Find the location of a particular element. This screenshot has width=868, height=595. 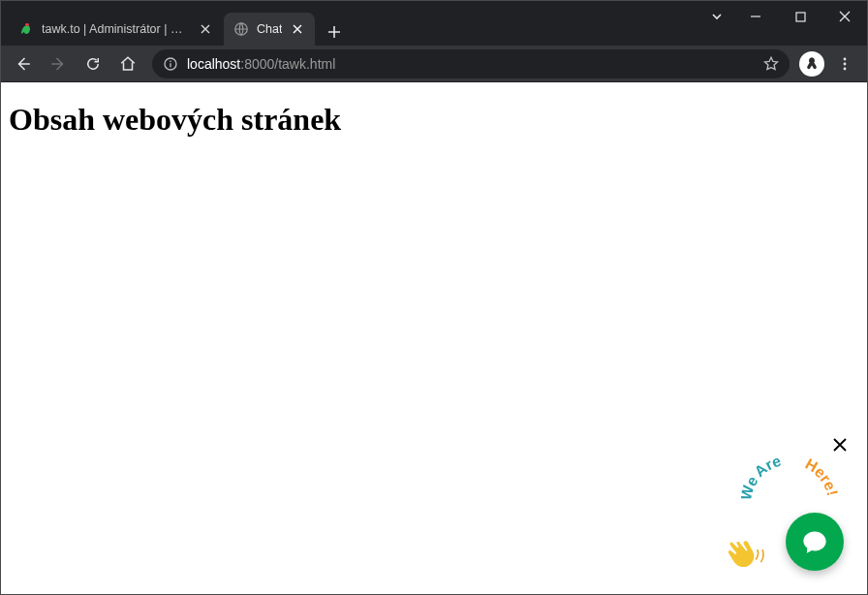

forward-button is located at coordinates (58, 64).